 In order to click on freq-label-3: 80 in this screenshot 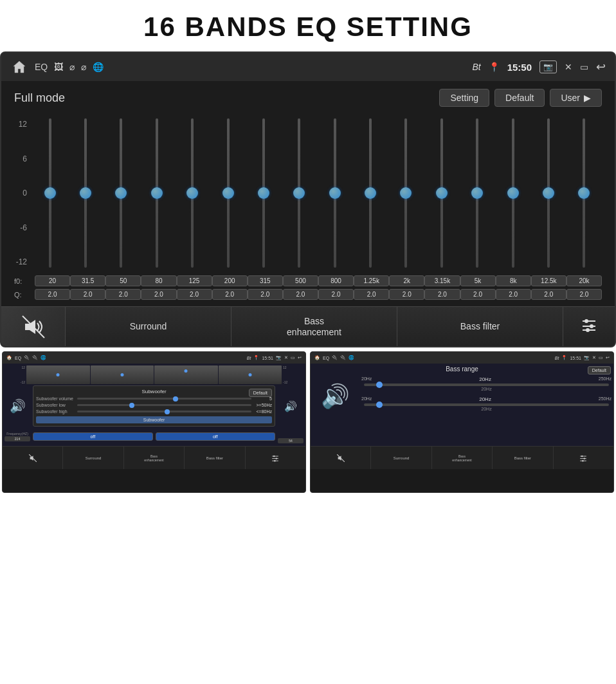, I will do `click(158, 281)`.